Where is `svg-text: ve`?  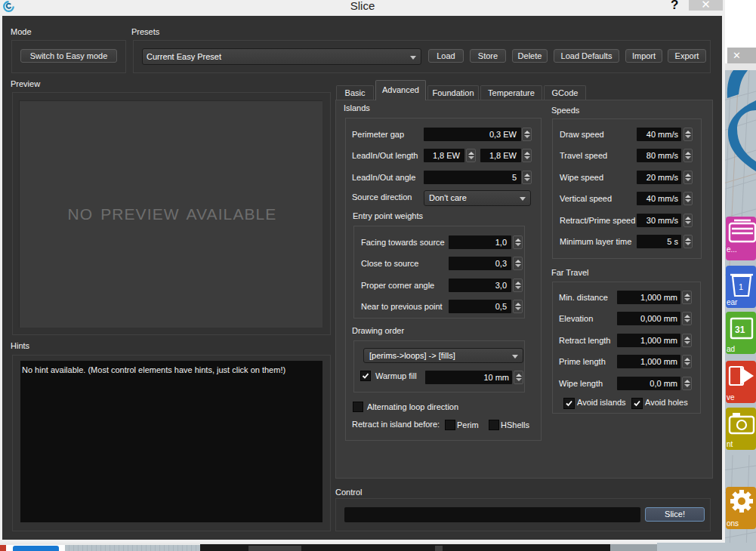 svg-text: ve is located at coordinates (731, 397).